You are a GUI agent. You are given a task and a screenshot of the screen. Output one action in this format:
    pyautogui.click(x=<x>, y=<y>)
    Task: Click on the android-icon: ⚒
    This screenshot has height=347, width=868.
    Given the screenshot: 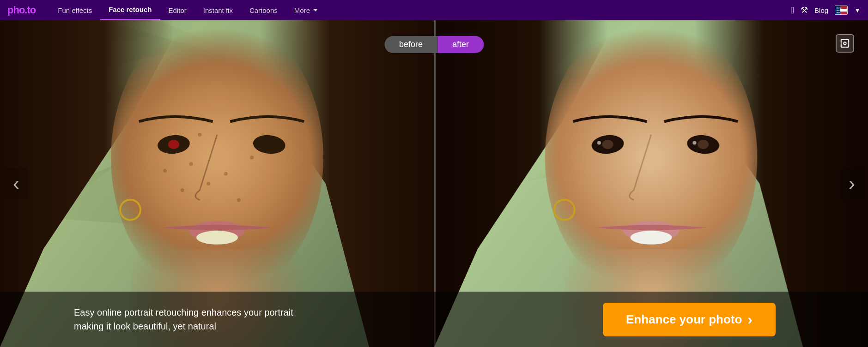 What is the action you would take?
    pyautogui.click(x=804, y=10)
    